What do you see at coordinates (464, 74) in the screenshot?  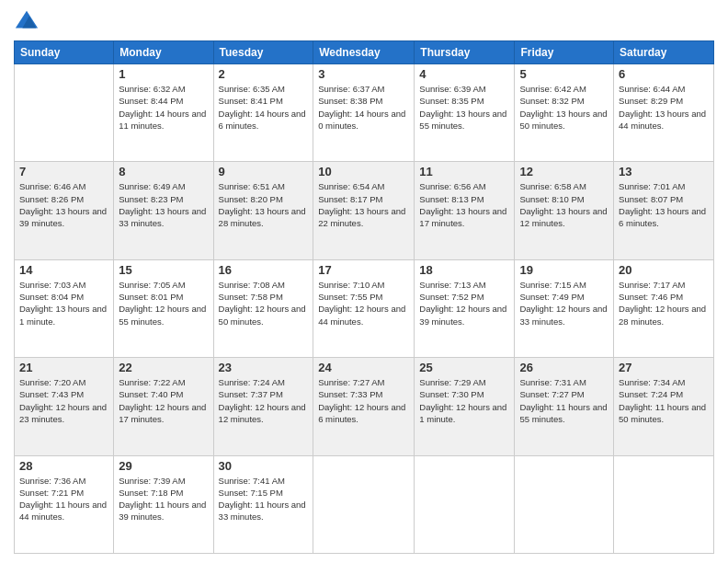 I see `day-number: 4` at bounding box center [464, 74].